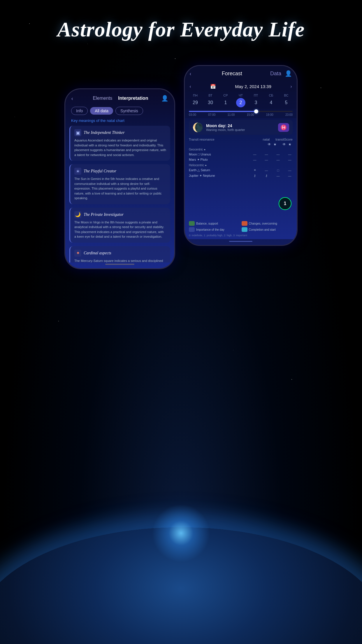  Describe the element at coordinates (289, 139) in the screenshot. I see `transit-col4: Score` at that location.